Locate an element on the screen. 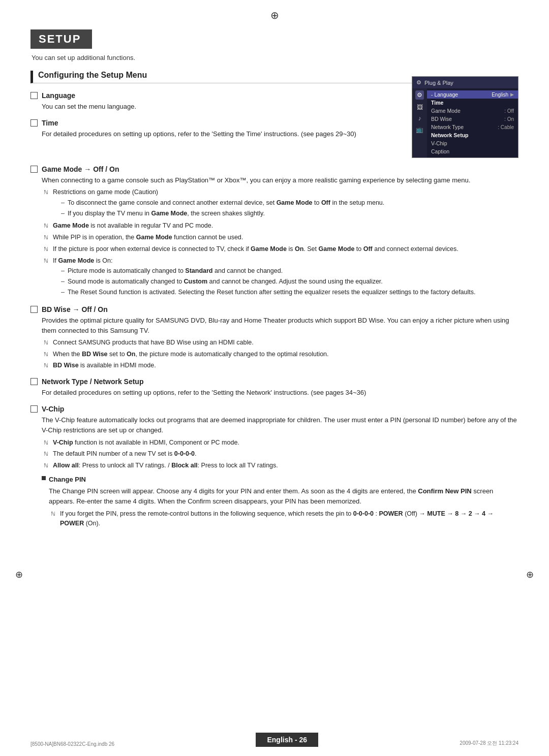 The height and width of the screenshot is (756, 549). menu-item-bdwise: BD Wise : On is located at coordinates (473, 119).